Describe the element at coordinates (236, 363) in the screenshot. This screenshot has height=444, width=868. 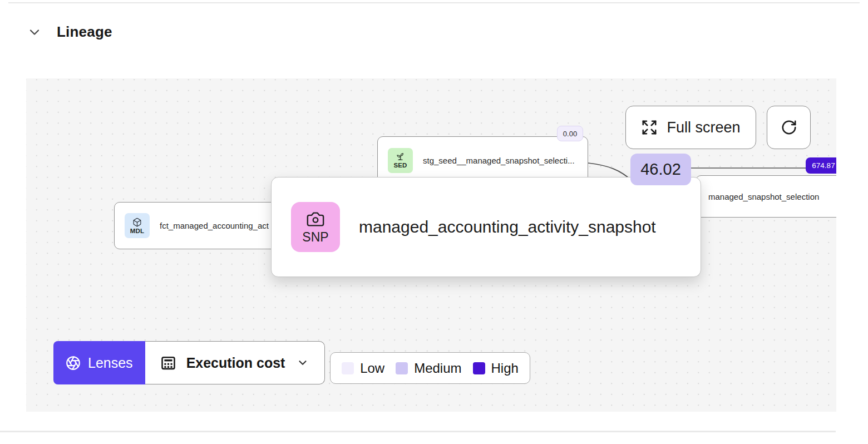
I see `selected-lens-label: Execution cost` at that location.